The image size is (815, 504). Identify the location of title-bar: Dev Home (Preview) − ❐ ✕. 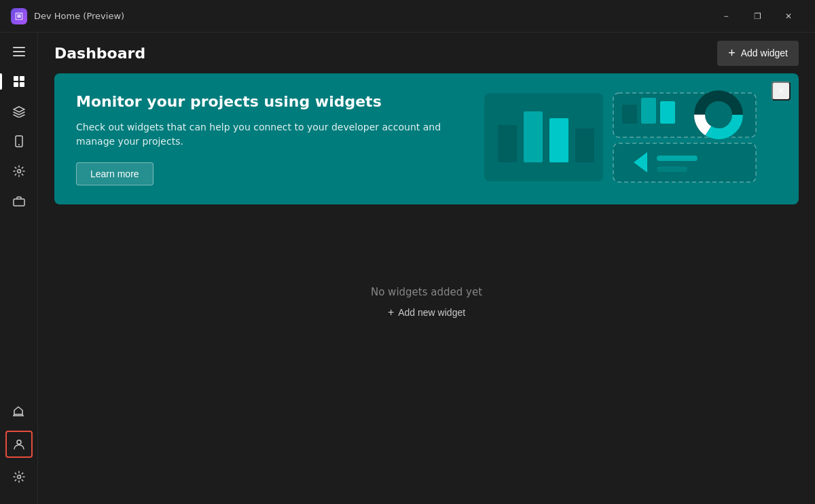
(408, 16).